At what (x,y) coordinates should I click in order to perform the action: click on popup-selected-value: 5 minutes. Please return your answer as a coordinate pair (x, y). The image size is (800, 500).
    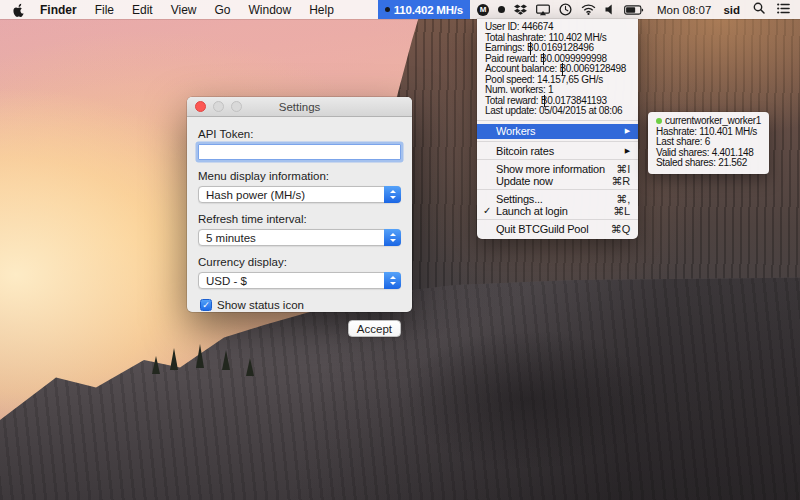
    Looking at the image, I should click on (231, 238).